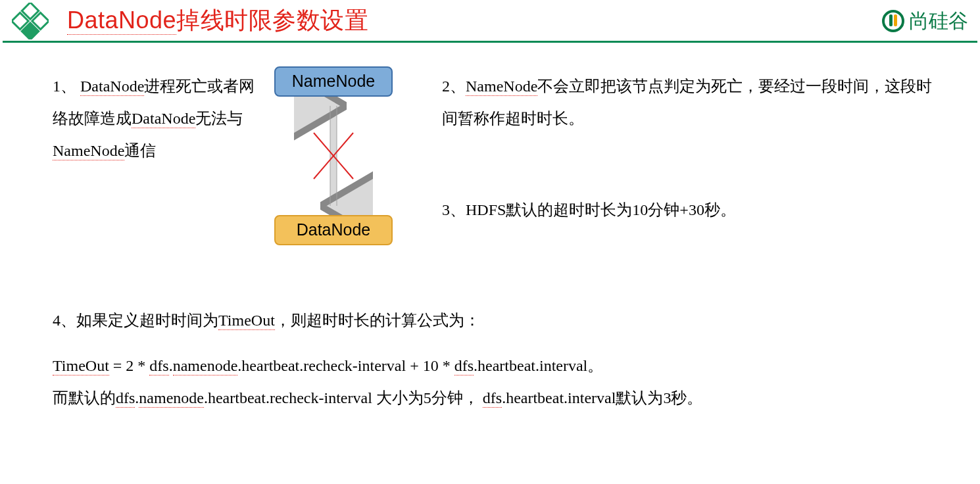  What do you see at coordinates (497, 399) in the screenshot?
I see `defaults-text: 而默认的dfs.namenode.heartbeat.recheck-inter…` at bounding box center [497, 399].